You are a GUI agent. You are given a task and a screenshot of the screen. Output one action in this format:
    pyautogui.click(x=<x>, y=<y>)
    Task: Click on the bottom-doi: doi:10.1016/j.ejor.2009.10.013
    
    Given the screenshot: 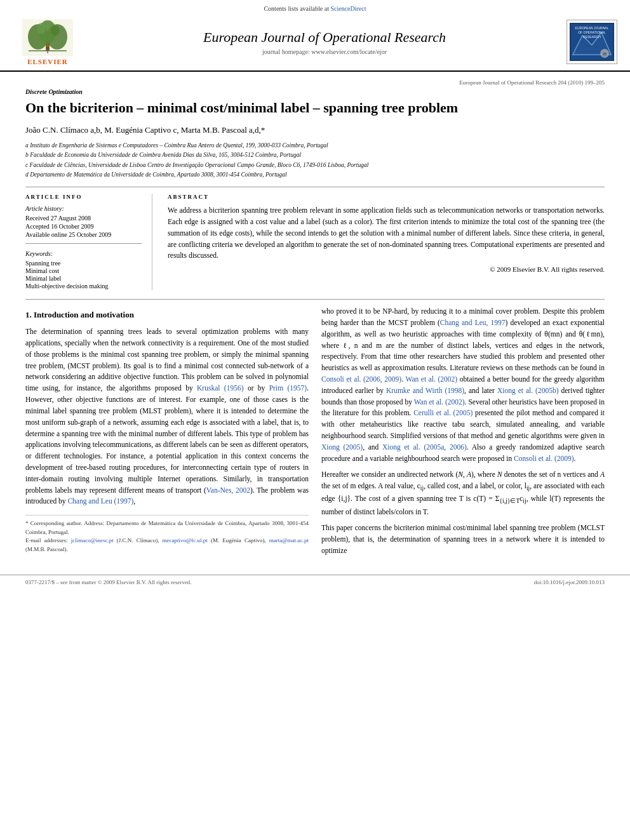 What is the action you would take?
    pyautogui.click(x=569, y=582)
    